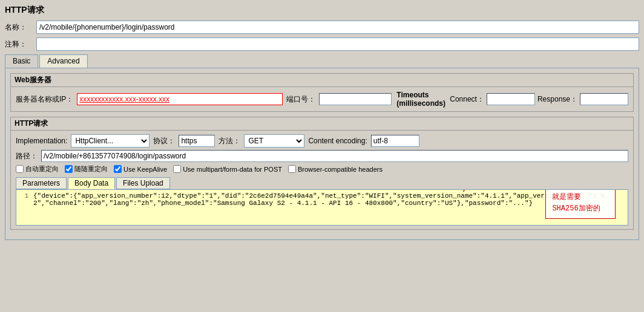  What do you see at coordinates (164, 141) in the screenshot?
I see `protocol-label: 协议：` at bounding box center [164, 141].